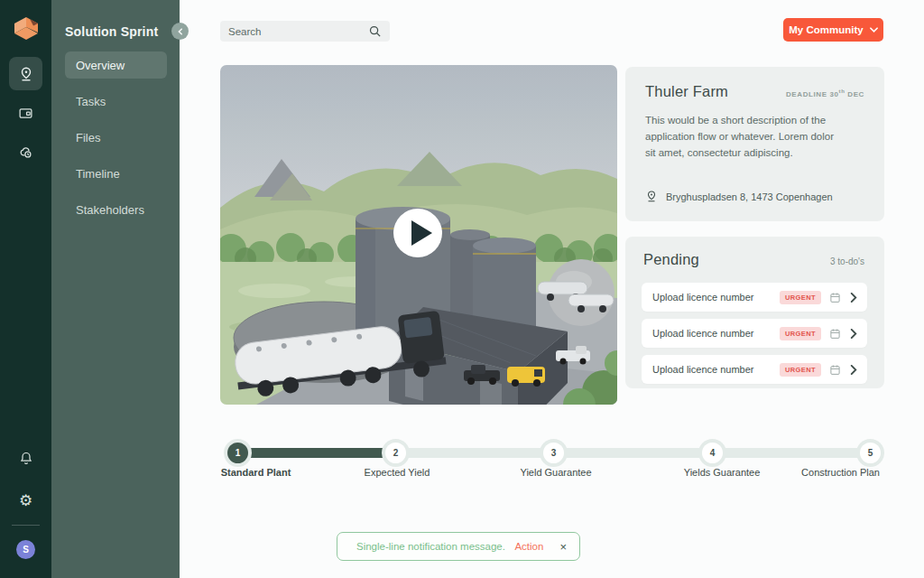  I want to click on rail-divider, so click(25, 526).